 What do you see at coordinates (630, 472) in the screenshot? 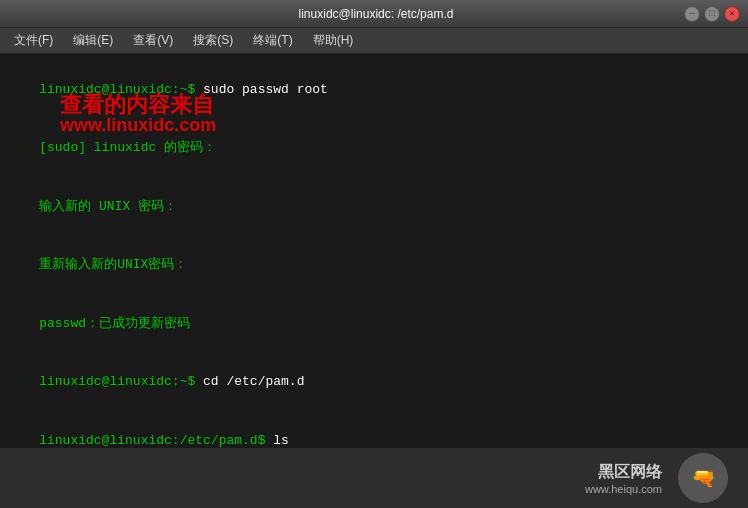
I see `site-name: 黑区网络` at bounding box center [630, 472].